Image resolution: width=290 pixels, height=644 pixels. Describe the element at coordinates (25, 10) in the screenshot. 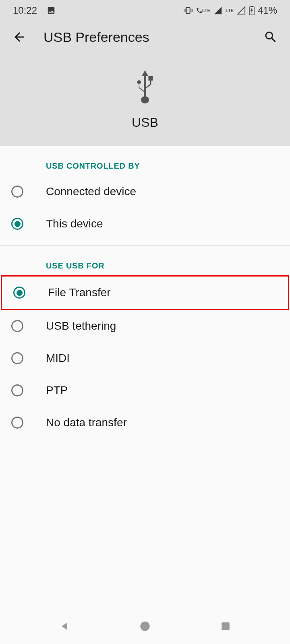

I see `status-time: 10:22` at that location.